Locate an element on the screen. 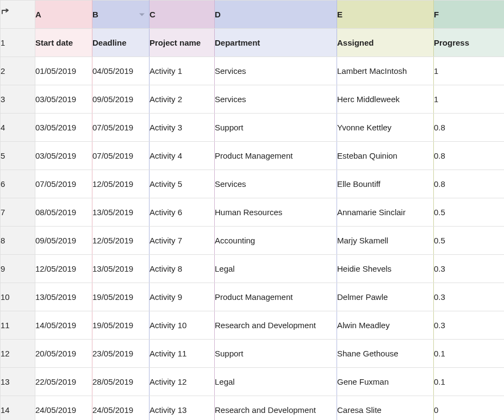 The height and width of the screenshot is (420, 504). column-header-B: B is located at coordinates (121, 15).